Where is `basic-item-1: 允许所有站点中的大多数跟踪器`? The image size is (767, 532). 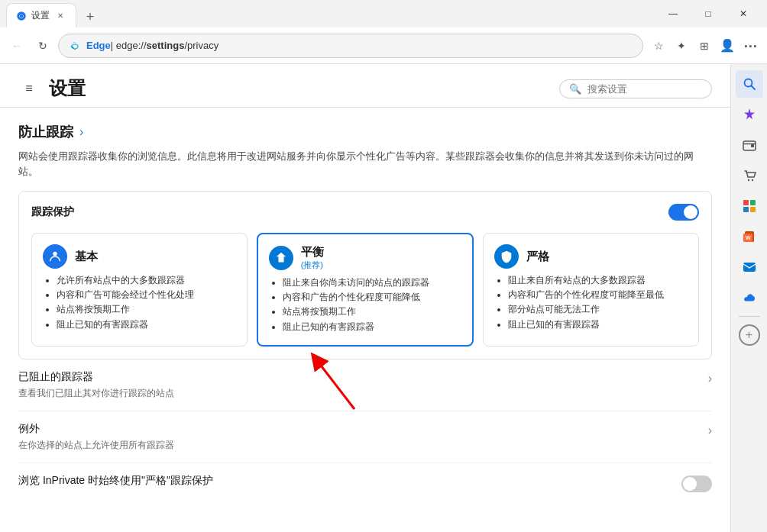
basic-item-1: 允许所有站点中的大多数跟踪器 is located at coordinates (147, 281).